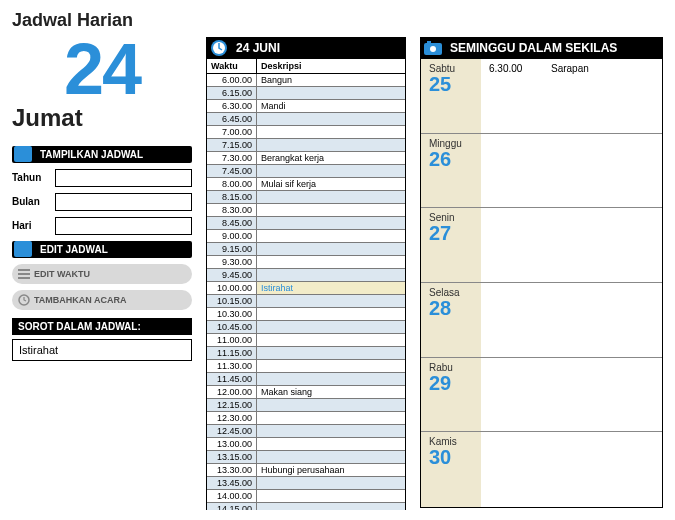 The height and width of the screenshot is (520, 675). What do you see at coordinates (451, 171) in the screenshot?
I see `week-day-left: Minggu26` at bounding box center [451, 171].